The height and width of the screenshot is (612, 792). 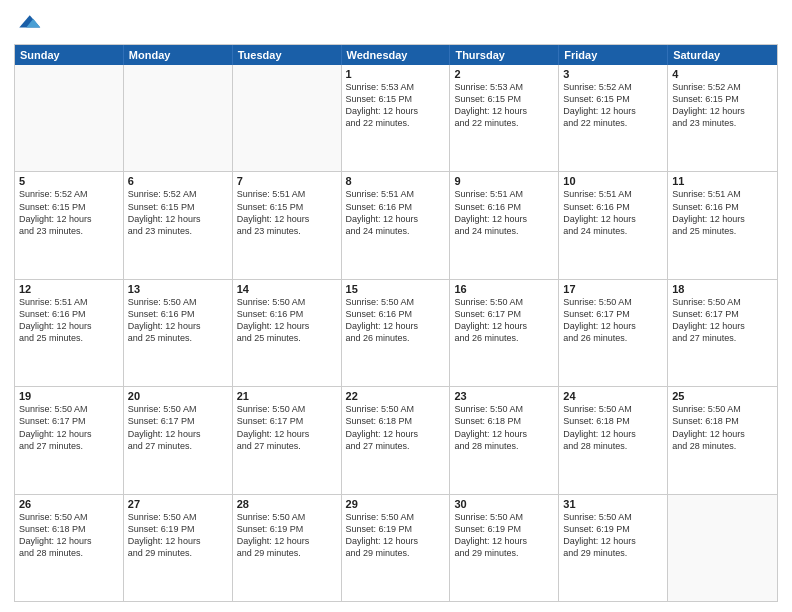 I want to click on calendar-header-saturday: Saturday, so click(x=722, y=55).